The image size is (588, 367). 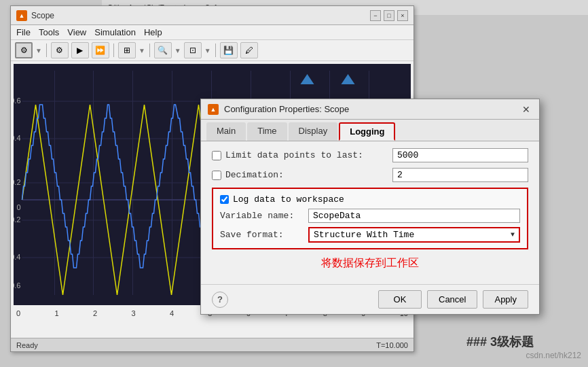 What do you see at coordinates (18, 138) in the screenshot?
I see `svg-text: 0.4` at bounding box center [18, 138].